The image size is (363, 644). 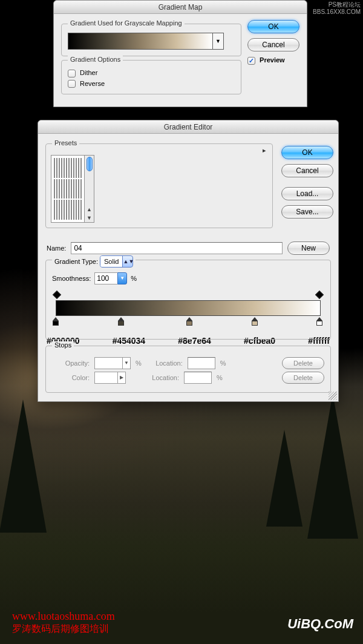 I want to click on gradient-type-group: Gradient Type: Solid ▲▼ Smoothness: ▼ %, so click(x=188, y=300).